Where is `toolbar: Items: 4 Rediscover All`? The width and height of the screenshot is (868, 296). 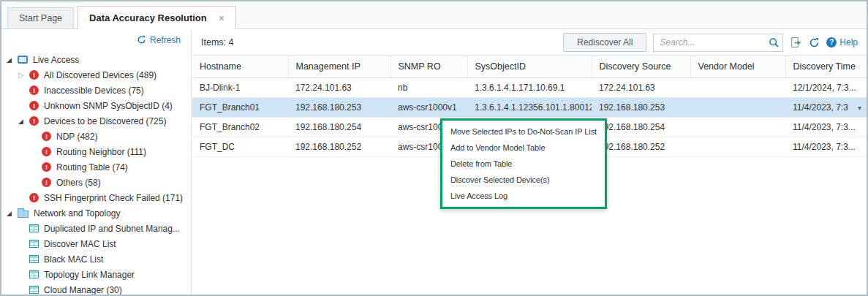
toolbar: Items: 4 Rediscover All is located at coordinates (529, 42).